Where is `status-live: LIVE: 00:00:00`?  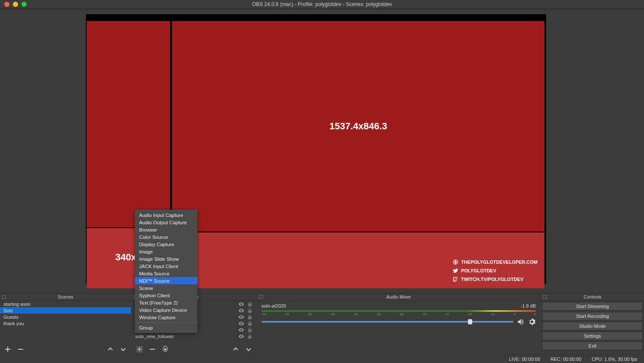 status-live: LIVE: 00:00:00 is located at coordinates (525, 359).